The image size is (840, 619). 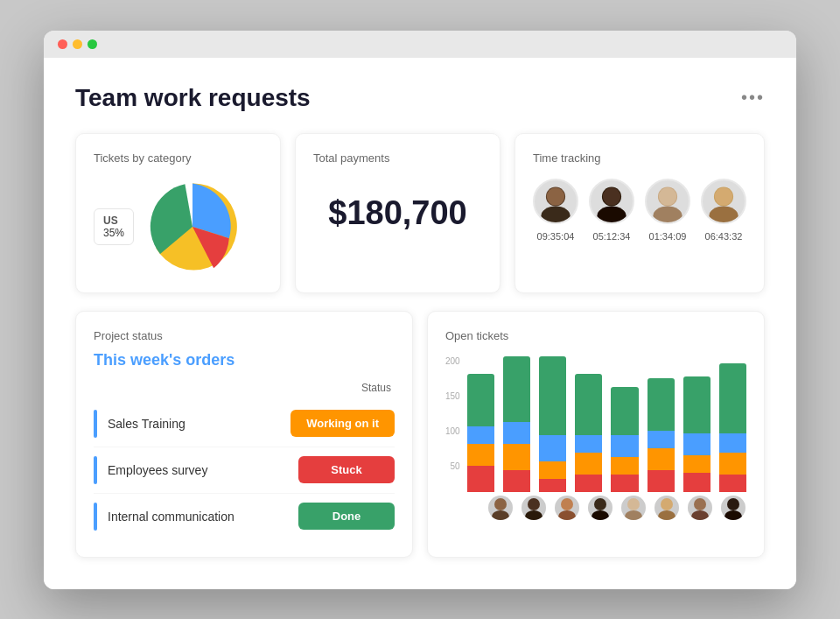 I want to click on time-tracking-title: Time tracking, so click(x=640, y=158).